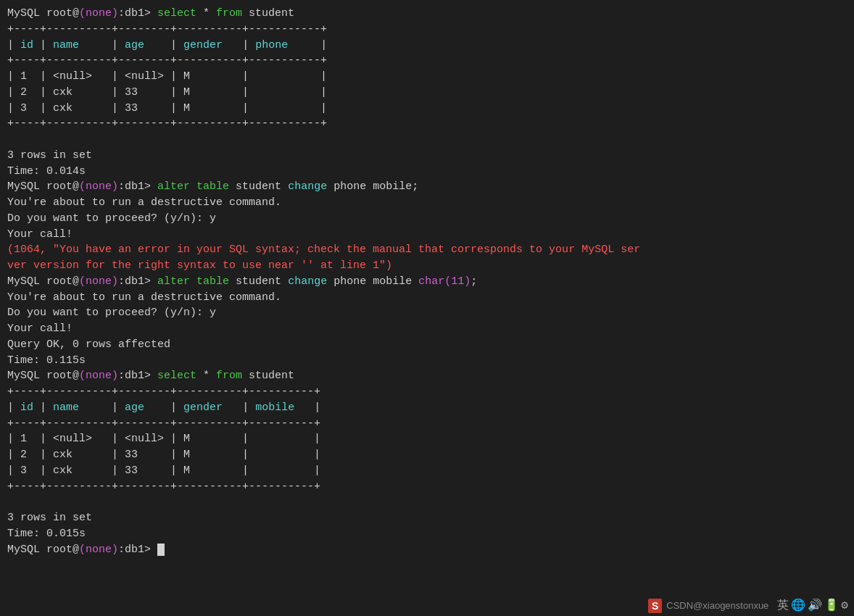 Image resolution: width=854 pixels, height=616 pixels. Describe the element at coordinates (845, 606) in the screenshot. I see `settings-icon: ⚙` at that location.